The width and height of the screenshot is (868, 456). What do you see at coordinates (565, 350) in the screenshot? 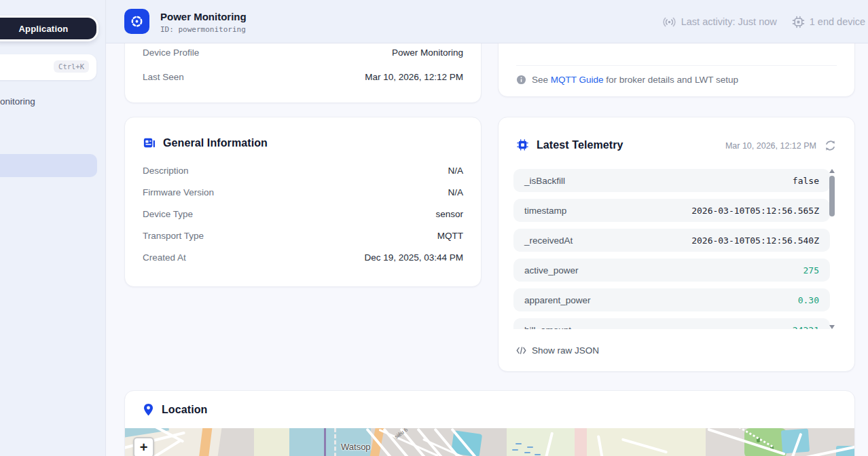
I see `show-raw-json-label: Show raw JSON` at bounding box center [565, 350].